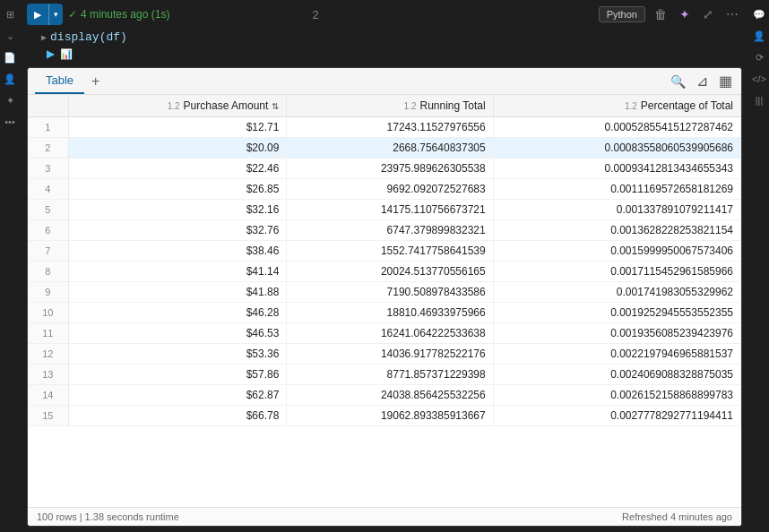  What do you see at coordinates (10, 266) in the screenshot?
I see `sidebar-left: ⊞ ⌄ 📄 👤 ✦ •••` at bounding box center [10, 266].